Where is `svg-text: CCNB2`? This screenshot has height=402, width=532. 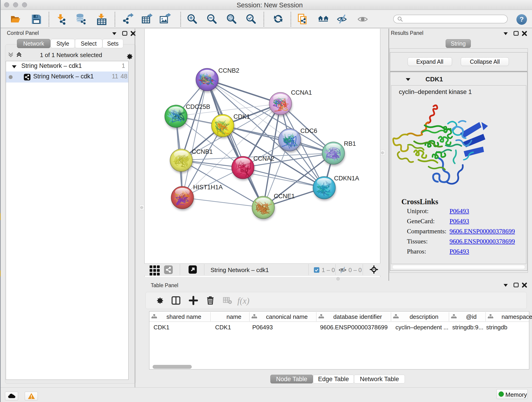 svg-text: CCNB2 is located at coordinates (229, 71).